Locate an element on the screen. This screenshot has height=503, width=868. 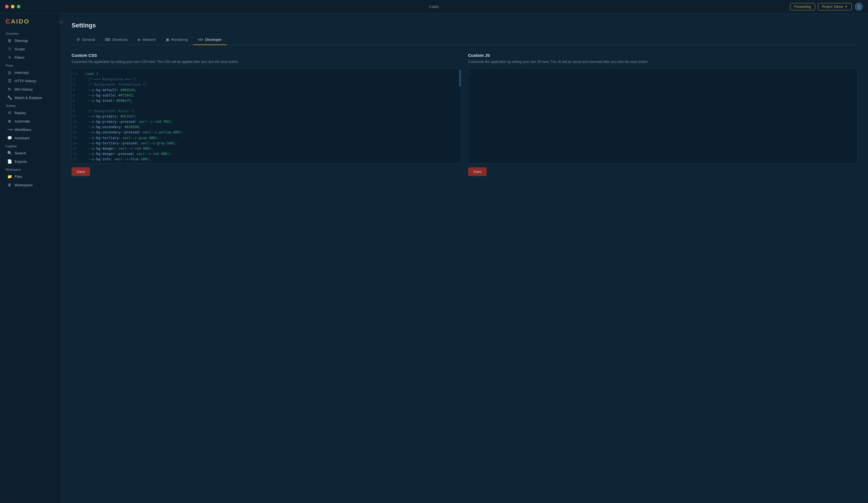
project-name: Demo is located at coordinates (839, 7).